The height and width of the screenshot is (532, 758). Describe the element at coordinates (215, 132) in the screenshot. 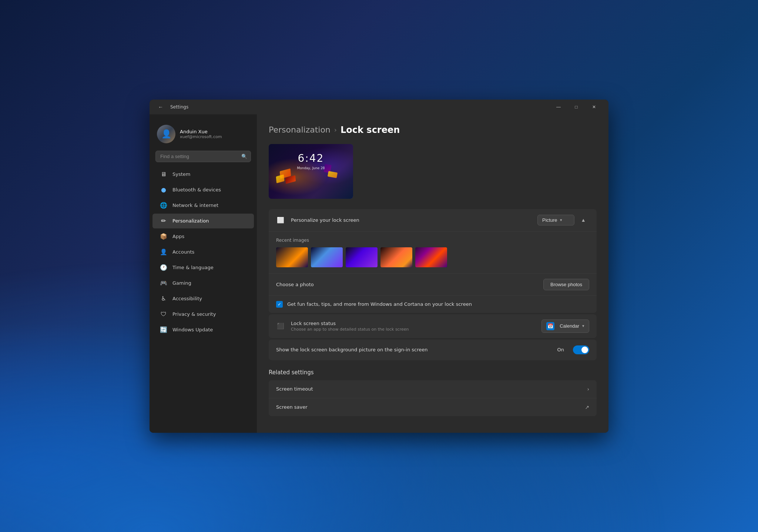

I see `user-name: Anduin Xue` at that location.